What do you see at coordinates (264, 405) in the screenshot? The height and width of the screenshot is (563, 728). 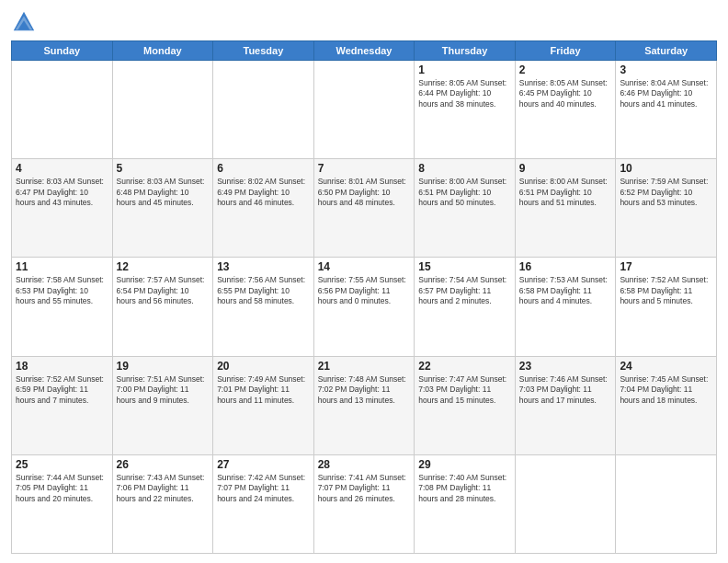 I see `day-cell: 20Sunrise: 7:49 AM Sunset: 7:01 PM Dayli…` at bounding box center [264, 405].